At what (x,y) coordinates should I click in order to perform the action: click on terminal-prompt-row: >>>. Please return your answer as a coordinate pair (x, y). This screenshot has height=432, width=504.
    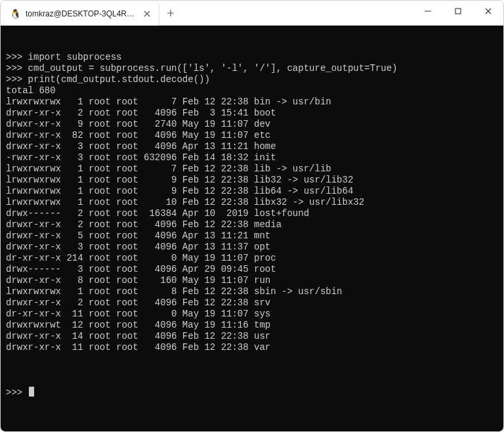
    Looking at the image, I should click on (252, 393).